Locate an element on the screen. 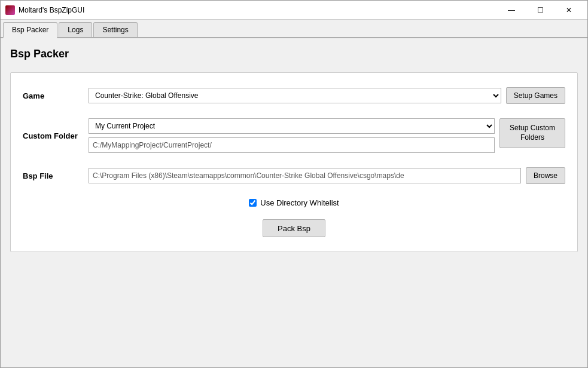  pack-bsp-button: Pack Bsp is located at coordinates (294, 228).